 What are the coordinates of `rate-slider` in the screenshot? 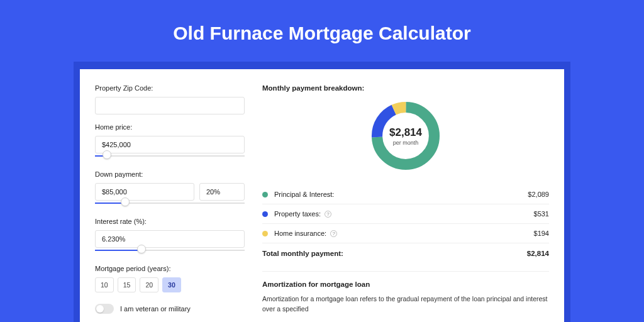 It's located at (170, 252).